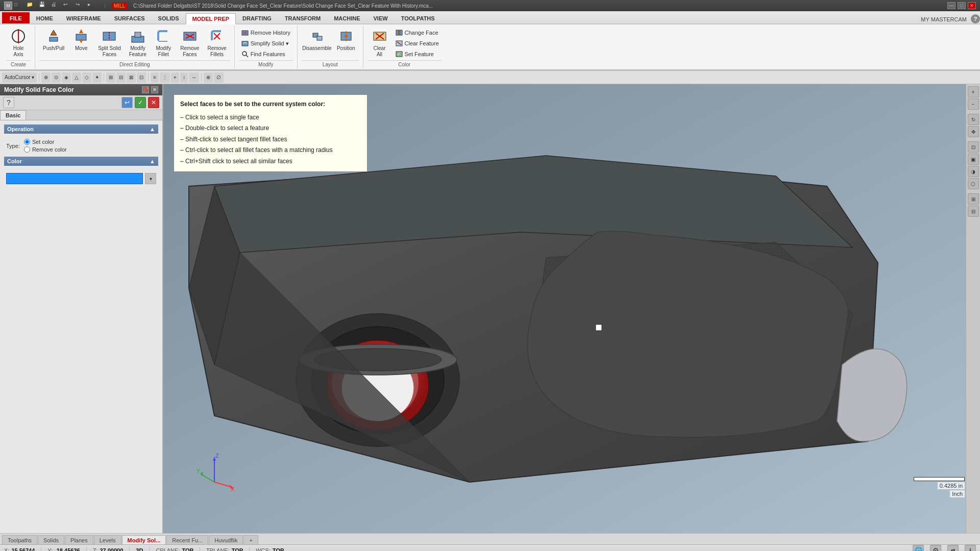 Image resolution: width=980 pixels, height=551 pixels. I want to click on btab-levels: Levels, so click(108, 540).